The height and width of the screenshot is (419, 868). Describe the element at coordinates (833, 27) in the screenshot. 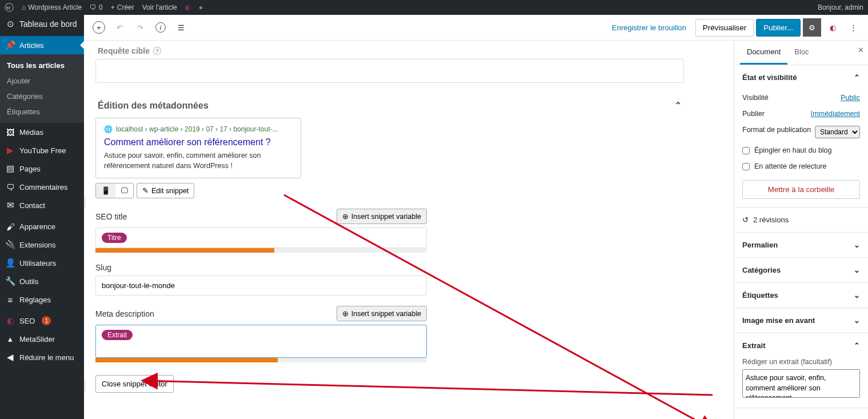

I see `yoast-toggle-button: ◐` at that location.